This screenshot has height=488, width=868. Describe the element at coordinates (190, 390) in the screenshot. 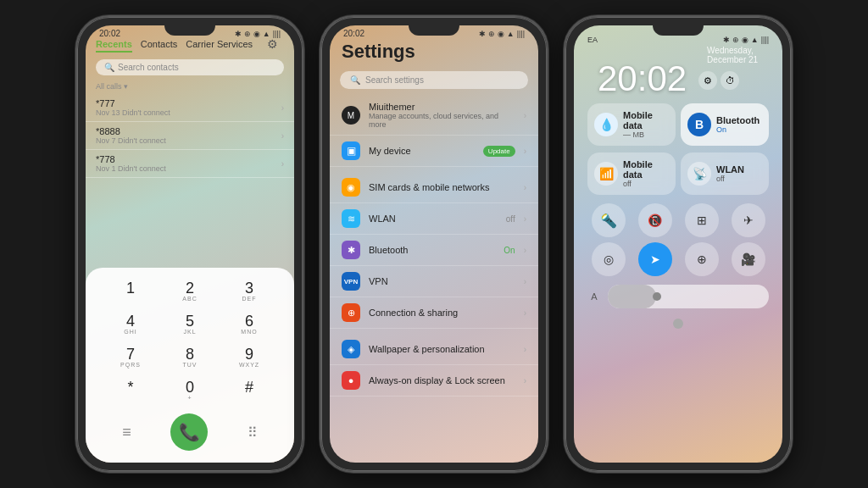

I see `key-0: 0+` at that location.